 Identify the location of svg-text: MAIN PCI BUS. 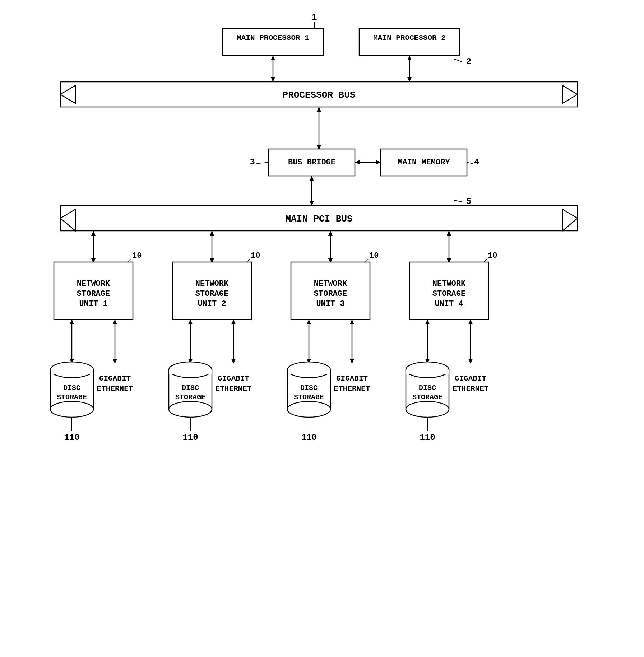
(319, 219).